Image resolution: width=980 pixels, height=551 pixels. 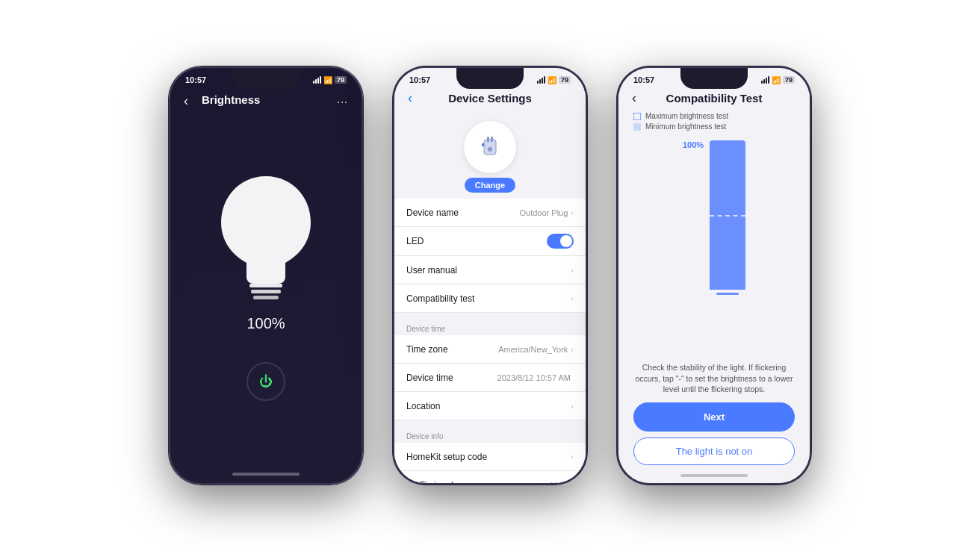 What do you see at coordinates (490, 463) in the screenshot?
I see `settings-rows-info: HomeKit setup code › Wi-Fi signal 100% M…` at bounding box center [490, 463].